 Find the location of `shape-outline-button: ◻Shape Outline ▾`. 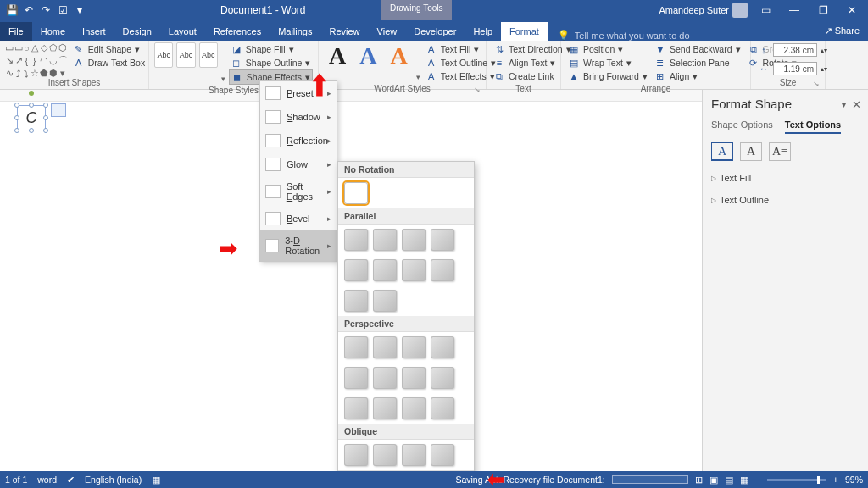

shape-outline-button: ◻Shape Outline ▾ is located at coordinates (271, 63).